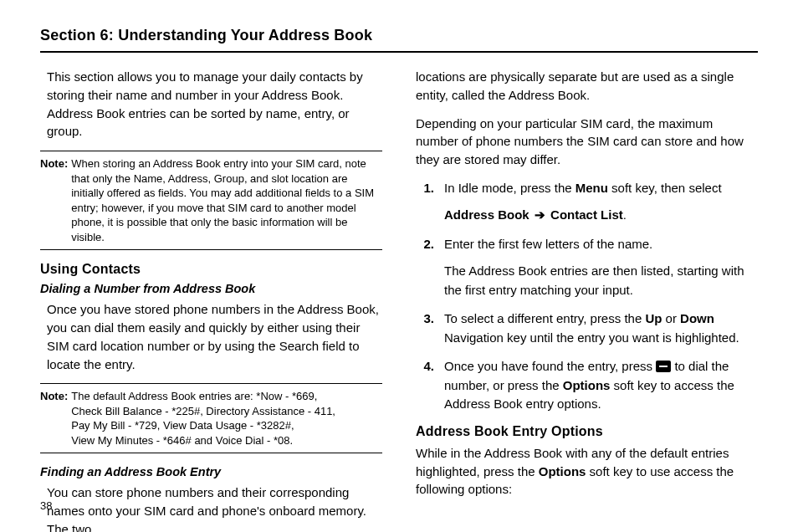  Describe the element at coordinates (425, 202) in the screenshot. I see `step-number: 1.` at that location.